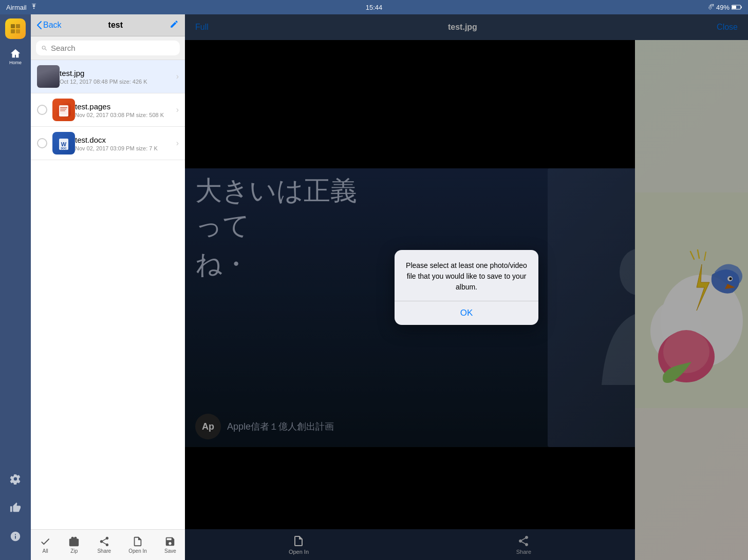 This screenshot has width=748, height=560. I want to click on chevron-right-icon-pages: ›, so click(178, 110).